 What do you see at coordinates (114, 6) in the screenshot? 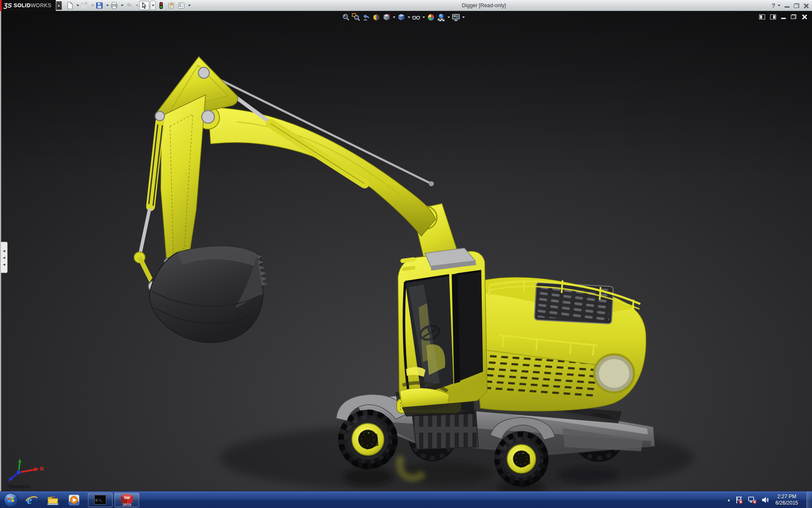
I see `print-button` at bounding box center [114, 6].